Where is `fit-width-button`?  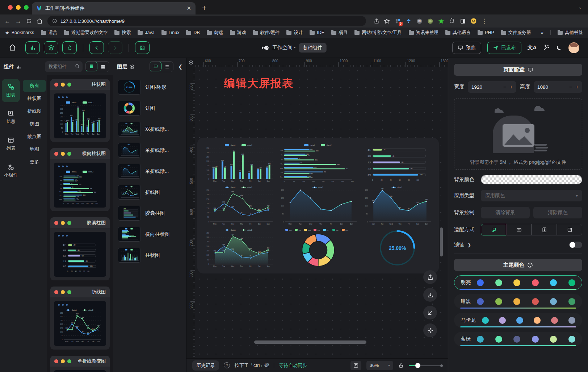 fit-width-button is located at coordinates (519, 230).